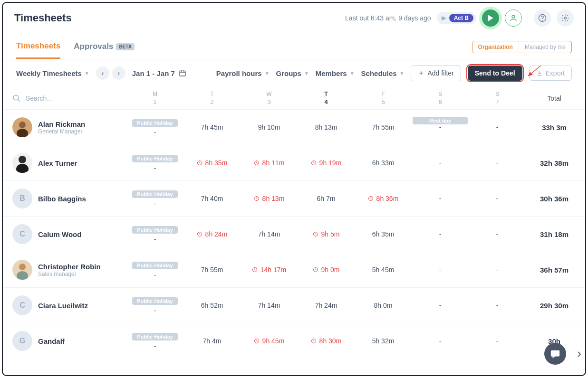 This screenshot has width=588, height=378. What do you see at coordinates (212, 305) in the screenshot?
I see `time-cell: 6h 52m` at bounding box center [212, 305].